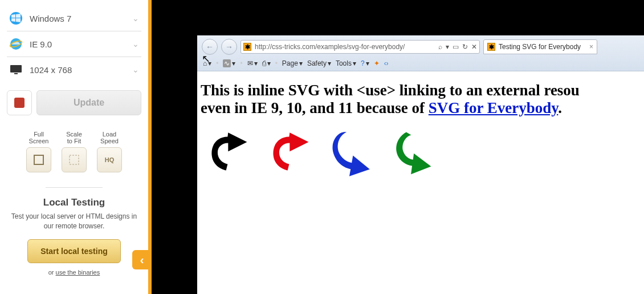  What do you see at coordinates (109, 137) in the screenshot?
I see `speed-label: LoadSpeed` at bounding box center [109, 137].